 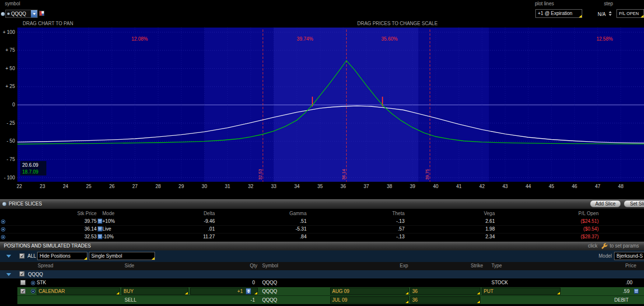 What do you see at coordinates (62, 256) in the screenshot?
I see `positions-filter-dropdown: Hide Positions` at bounding box center [62, 256].